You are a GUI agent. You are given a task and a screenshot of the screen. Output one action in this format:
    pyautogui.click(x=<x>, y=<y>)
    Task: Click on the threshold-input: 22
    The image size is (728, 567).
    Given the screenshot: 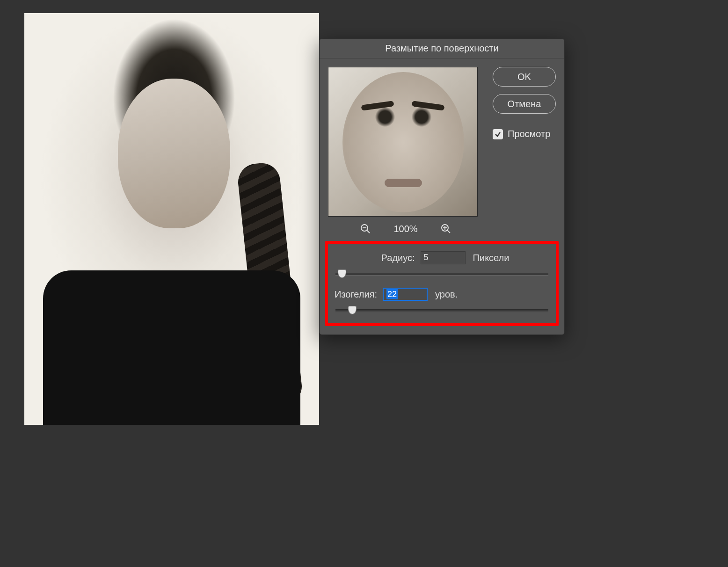 What is the action you would take?
    pyautogui.click(x=405, y=294)
    